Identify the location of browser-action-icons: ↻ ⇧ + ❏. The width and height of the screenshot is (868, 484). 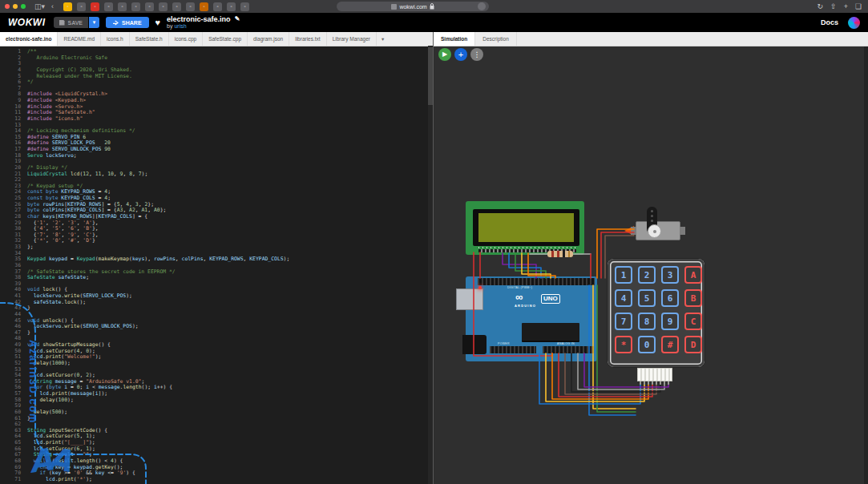
(840, 6).